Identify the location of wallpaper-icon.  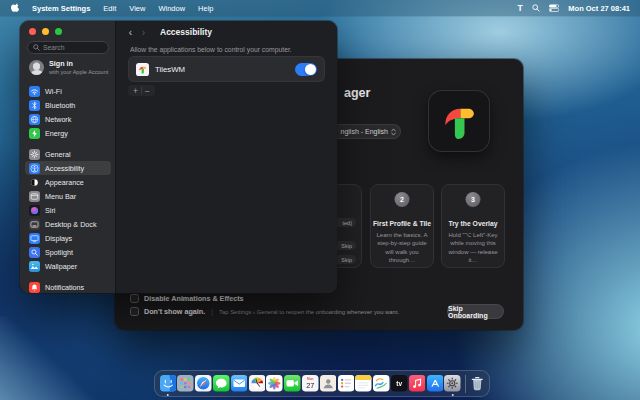
(34, 266).